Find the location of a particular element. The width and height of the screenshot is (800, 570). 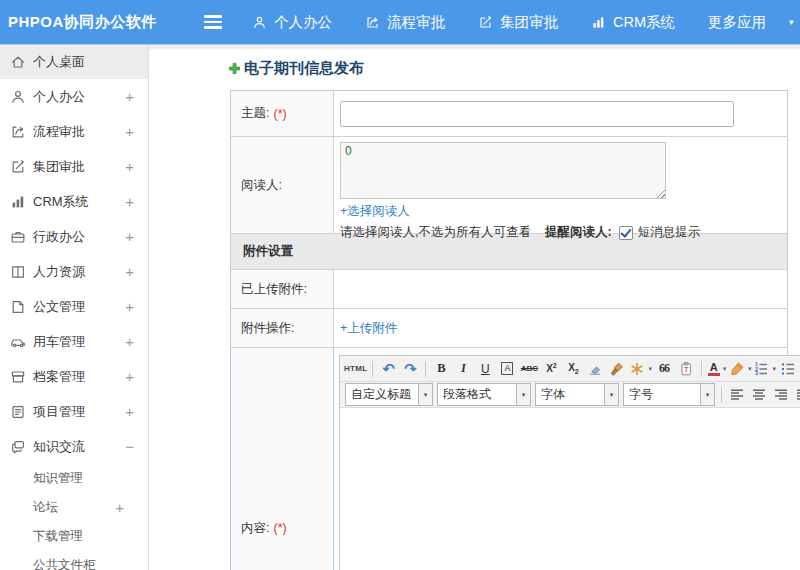

sidebar-item-vehicle-management: 用车管理+ is located at coordinates (74, 342).